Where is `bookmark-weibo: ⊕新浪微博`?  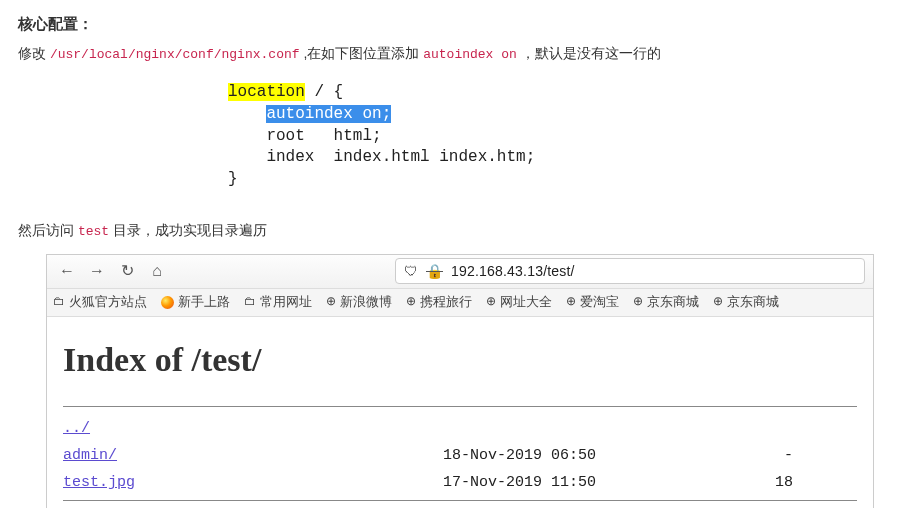 bookmark-weibo: ⊕新浪微博 is located at coordinates (359, 302).